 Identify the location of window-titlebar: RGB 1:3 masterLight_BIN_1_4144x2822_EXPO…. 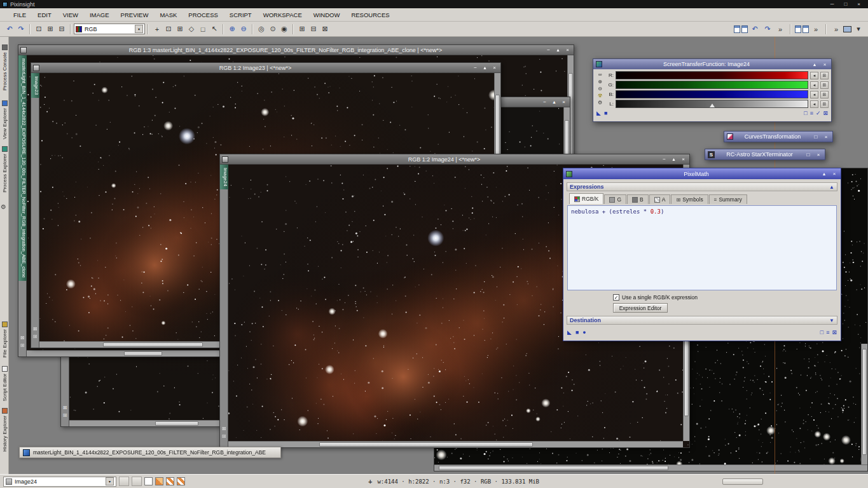
(296, 50).